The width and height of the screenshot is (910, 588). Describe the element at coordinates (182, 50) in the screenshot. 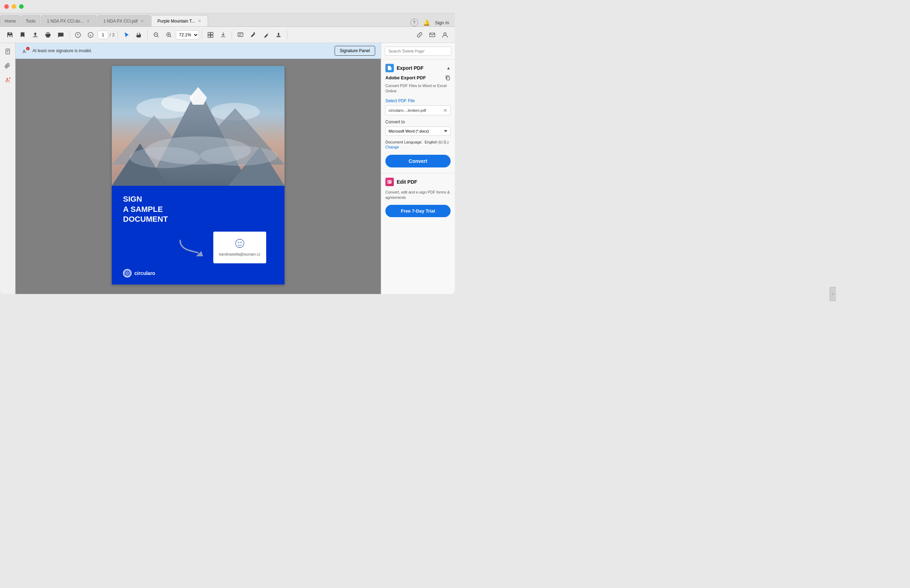

I see `signature-message: At least one signature is invalid.` at that location.